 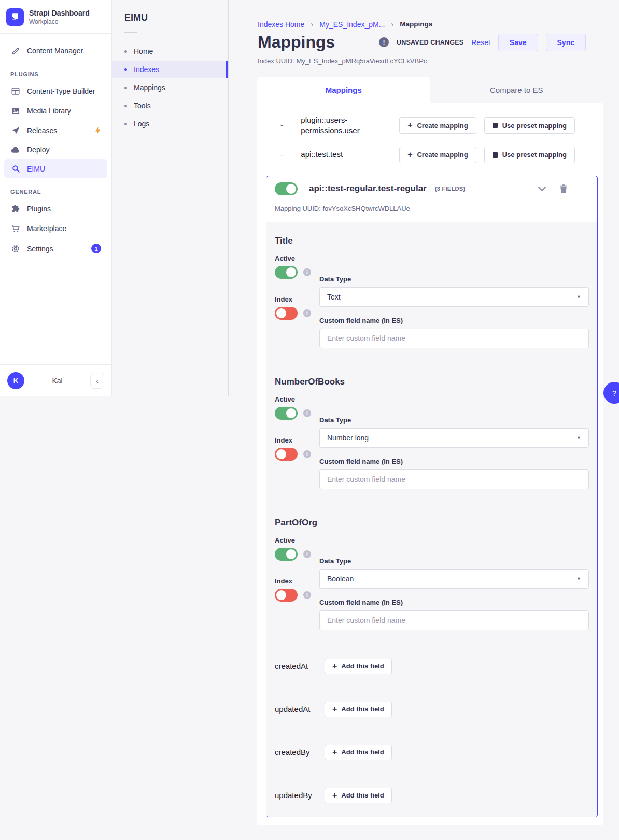 What do you see at coordinates (56, 131) in the screenshot?
I see `sidebar-item-releases: Releases` at bounding box center [56, 131].